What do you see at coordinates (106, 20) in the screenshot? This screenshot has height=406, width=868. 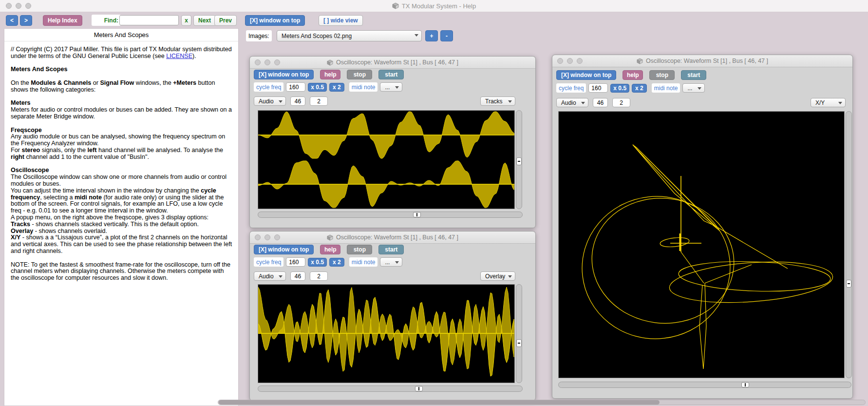 I see `find-label: Find:` at bounding box center [106, 20].